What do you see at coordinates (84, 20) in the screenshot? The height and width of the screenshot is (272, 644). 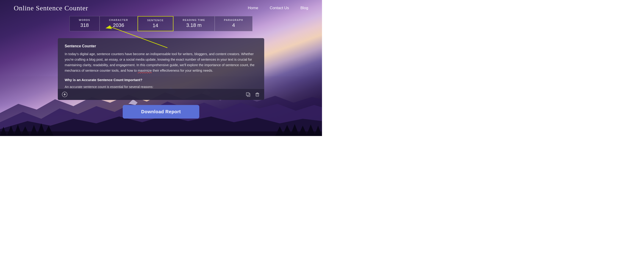 I see `stat-words-label: WORDS` at bounding box center [84, 20].